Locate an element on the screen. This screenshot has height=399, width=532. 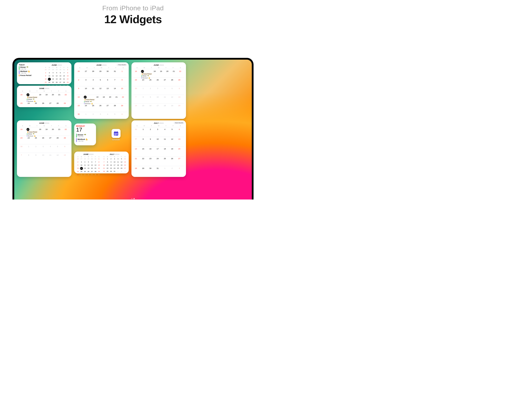
widget-day-today: MONDAY 17 Dinner 🥗6:00 PM Workout 💪7:00 … is located at coordinates (85, 134).